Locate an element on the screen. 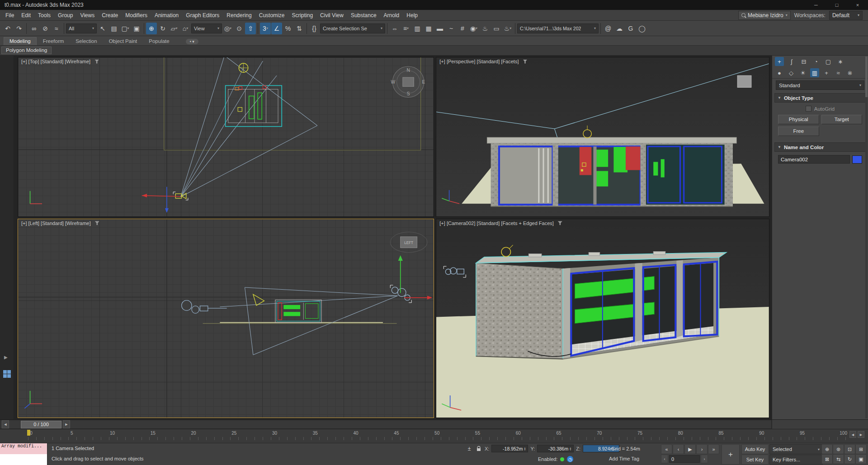 The image size is (868, 465). track-bar: 0510152025303540455055606570758085909510… is located at coordinates (434, 436).